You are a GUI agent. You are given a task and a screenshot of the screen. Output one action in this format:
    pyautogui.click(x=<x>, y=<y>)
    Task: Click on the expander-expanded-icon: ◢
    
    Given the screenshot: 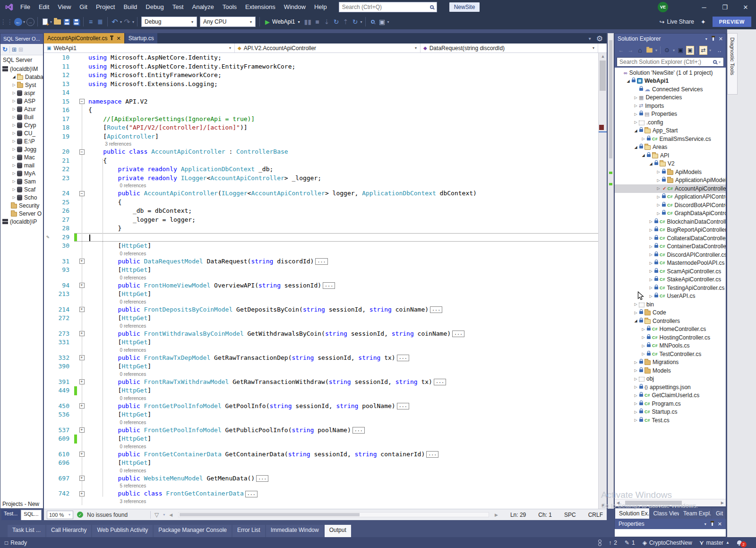 What is the action you would take?
    pyautogui.click(x=14, y=77)
    